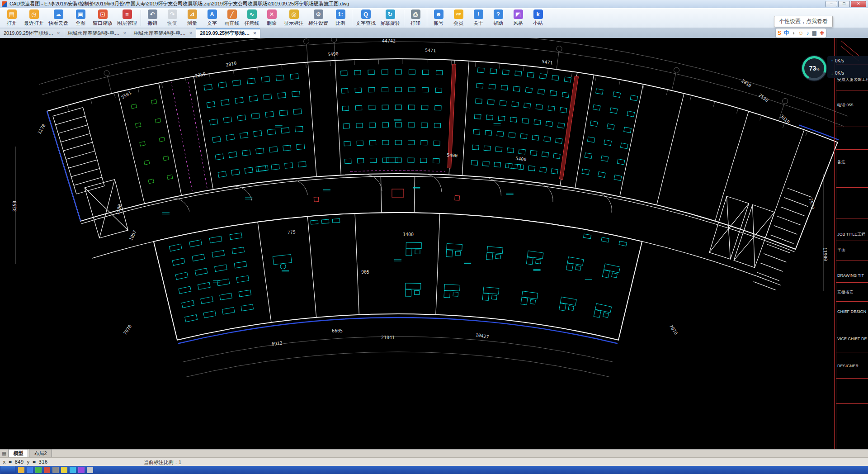  I want to click on style-icon: ◩, so click(518, 14).